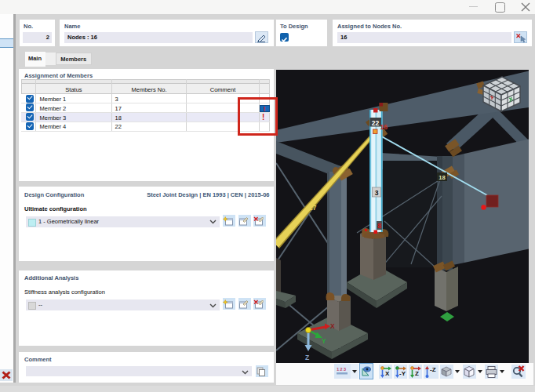 Image resolution: width=535 pixels, height=392 pixels. I want to click on svg-text: 3, so click(377, 193).